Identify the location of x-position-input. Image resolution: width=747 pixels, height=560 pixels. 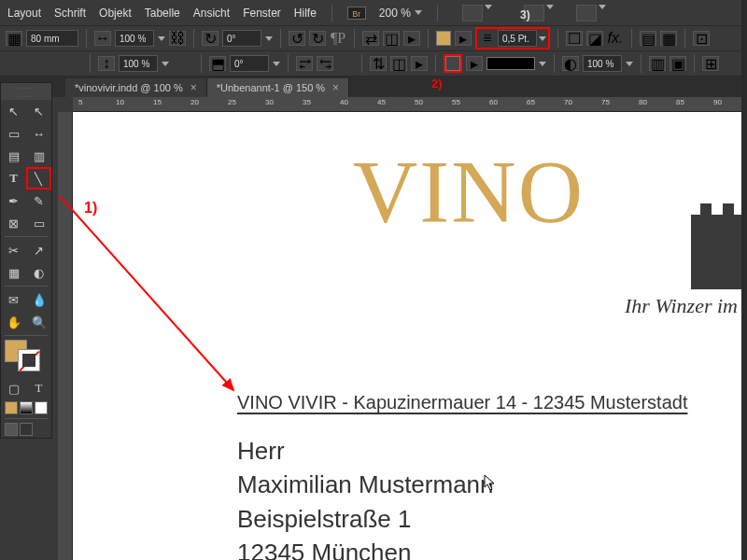
(52, 38).